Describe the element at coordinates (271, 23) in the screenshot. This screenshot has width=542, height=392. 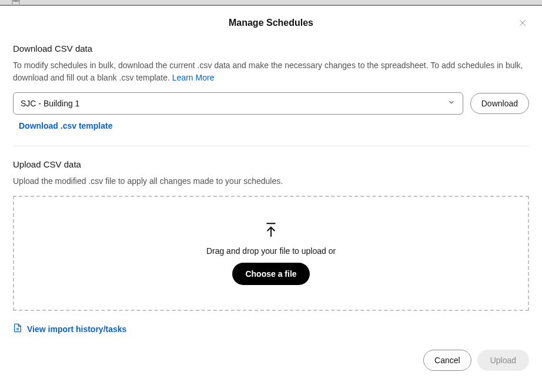
I see `modal-header: Manage Schedules` at that location.